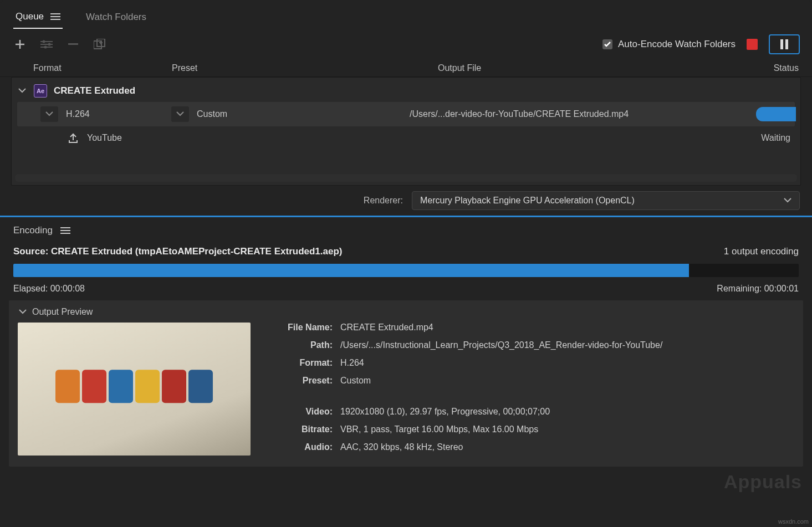 Image resolution: width=812 pixels, height=527 pixels. What do you see at coordinates (305, 68) in the screenshot?
I see `col-preset: Preset` at bounding box center [305, 68].